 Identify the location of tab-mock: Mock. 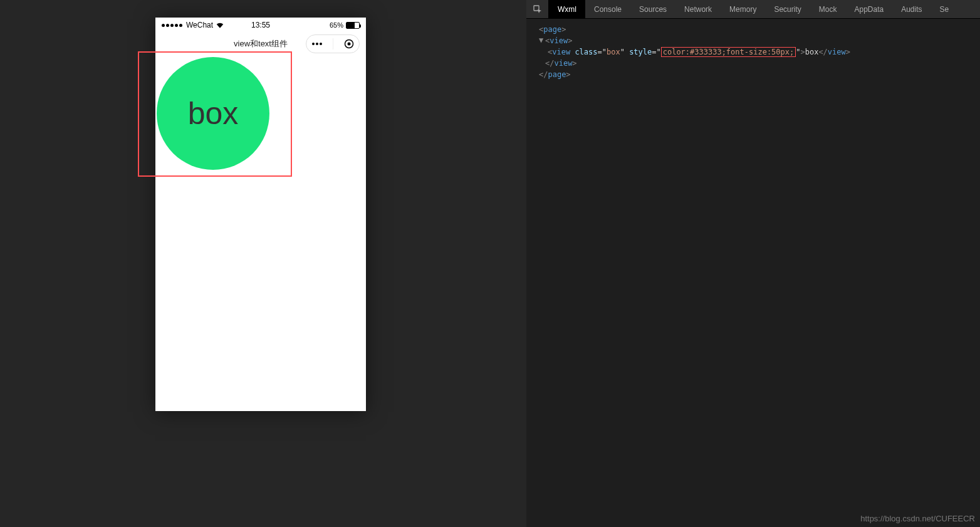
(828, 9).